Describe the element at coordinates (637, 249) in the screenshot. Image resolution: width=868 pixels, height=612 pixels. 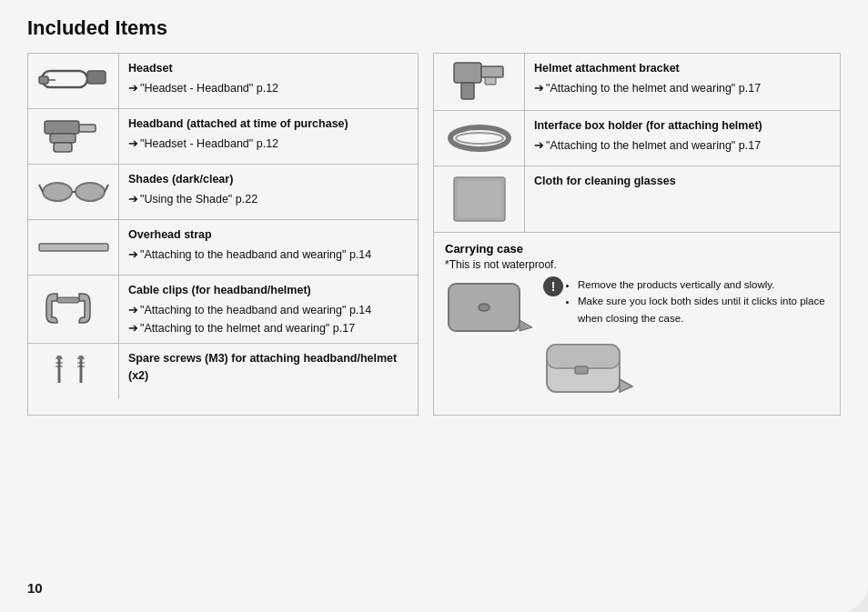
I see `carrying-case-title: Carrying case` at that location.